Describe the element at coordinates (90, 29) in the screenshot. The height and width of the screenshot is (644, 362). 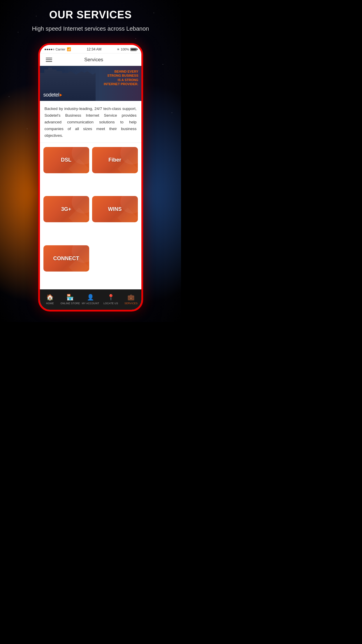
I see `page-subtitle: High speed Internet services across Leba…` at that location.